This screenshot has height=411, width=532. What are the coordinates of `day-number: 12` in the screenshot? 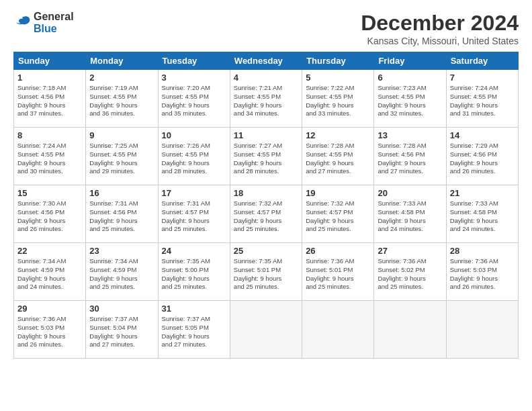 It's located at (338, 136).